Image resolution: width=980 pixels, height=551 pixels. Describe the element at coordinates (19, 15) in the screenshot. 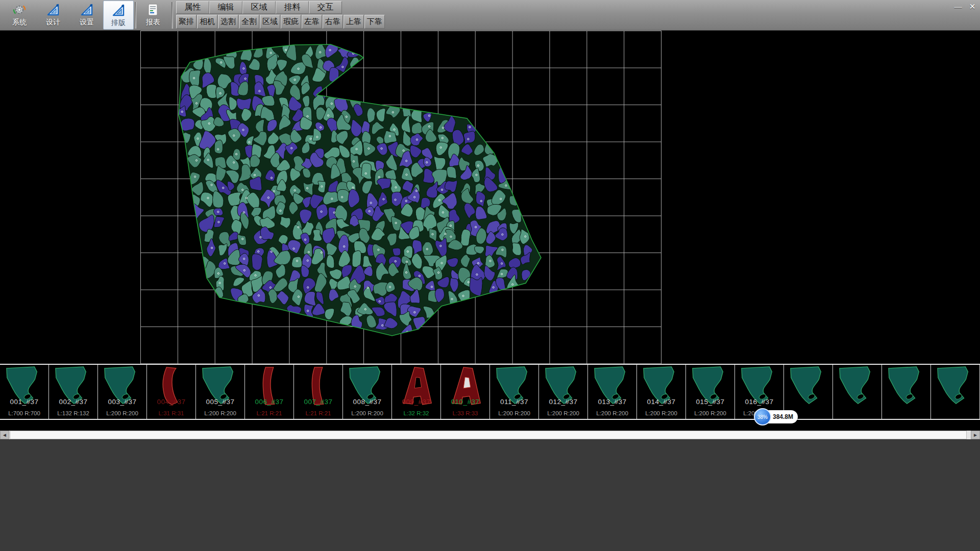

I see `app-button-1: 系统` at that location.